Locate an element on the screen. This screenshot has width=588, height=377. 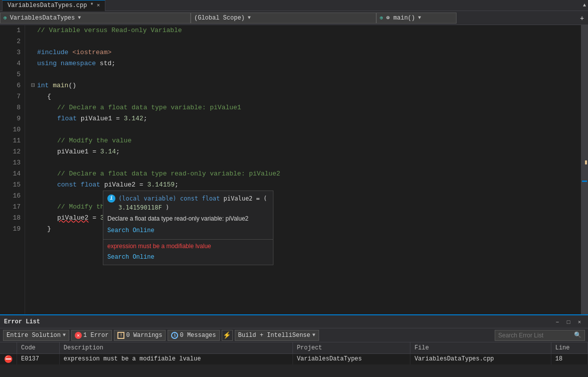
col-header-description: Description is located at coordinates (176, 348).